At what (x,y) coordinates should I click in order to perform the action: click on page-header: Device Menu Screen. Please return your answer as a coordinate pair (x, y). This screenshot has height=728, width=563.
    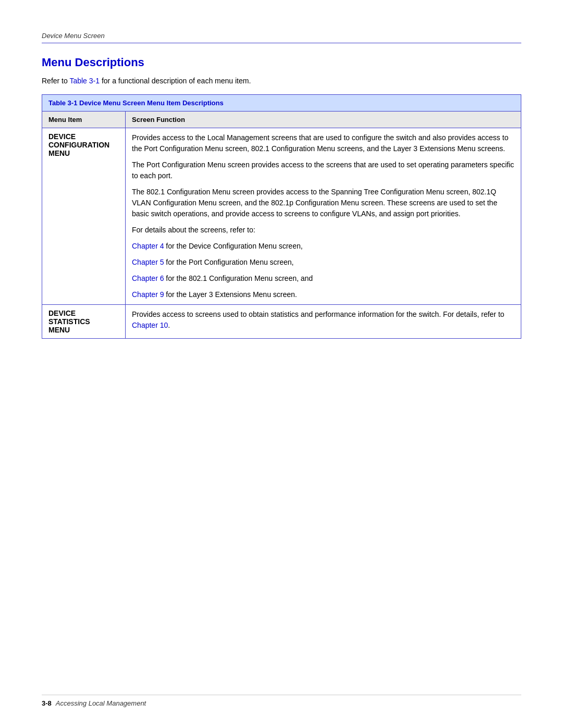
    Looking at the image, I should click on (282, 38).